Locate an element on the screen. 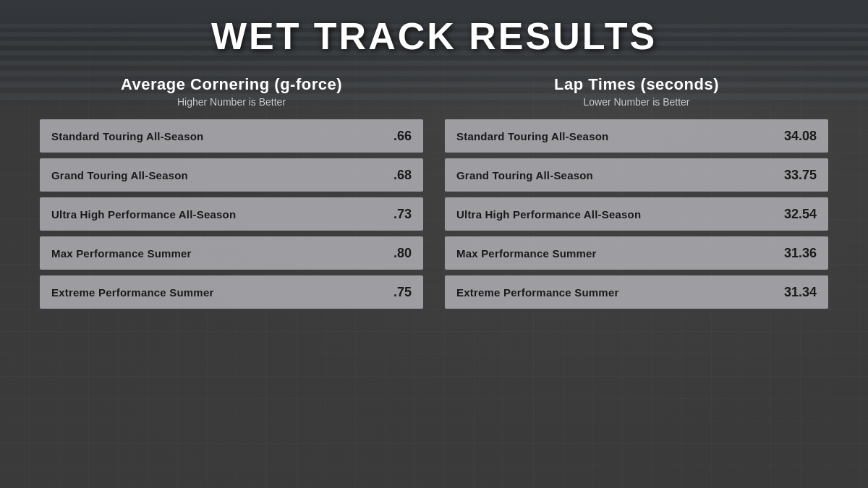  laptimes-subtitle: Lower Number is Better is located at coordinates (637, 102).